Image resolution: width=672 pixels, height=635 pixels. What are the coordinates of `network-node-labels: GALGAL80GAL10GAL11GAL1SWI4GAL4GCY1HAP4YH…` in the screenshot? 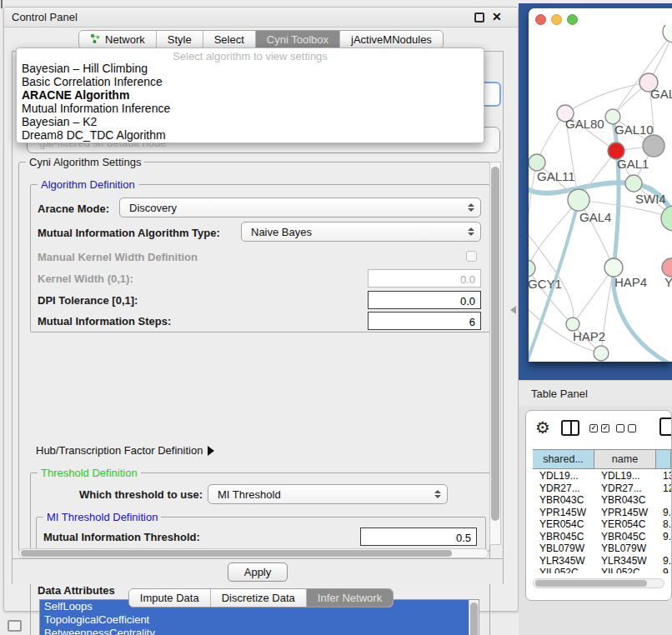 It's located at (600, 215).